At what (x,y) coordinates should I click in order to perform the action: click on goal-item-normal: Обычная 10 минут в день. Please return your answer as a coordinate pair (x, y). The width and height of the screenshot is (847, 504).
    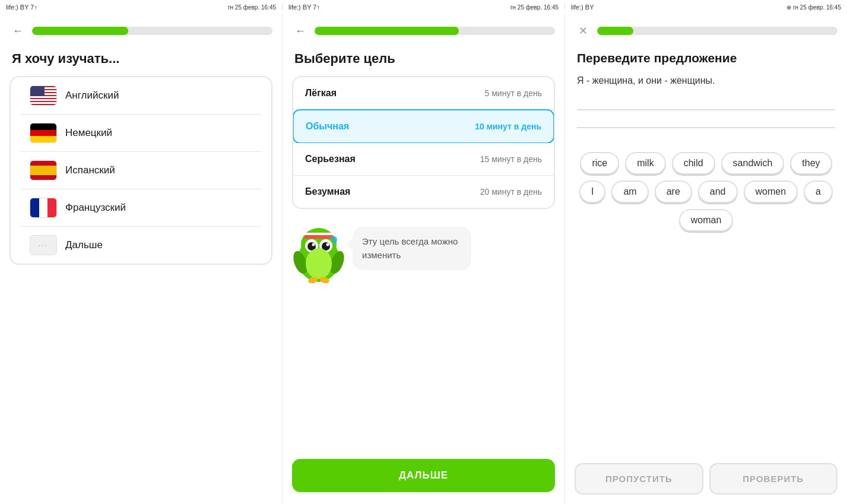
    Looking at the image, I should click on (424, 126).